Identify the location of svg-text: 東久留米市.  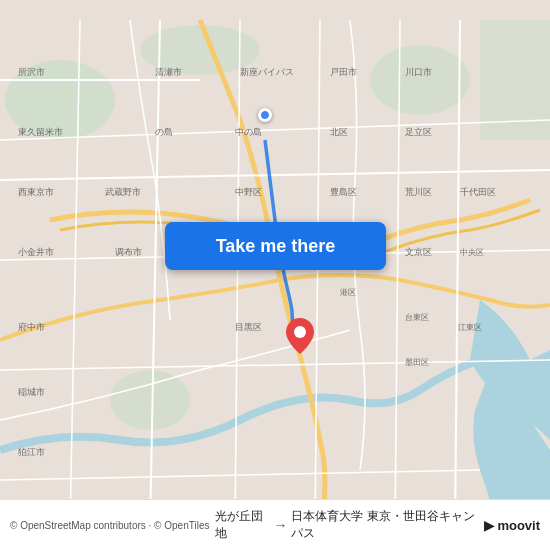
(40, 132).